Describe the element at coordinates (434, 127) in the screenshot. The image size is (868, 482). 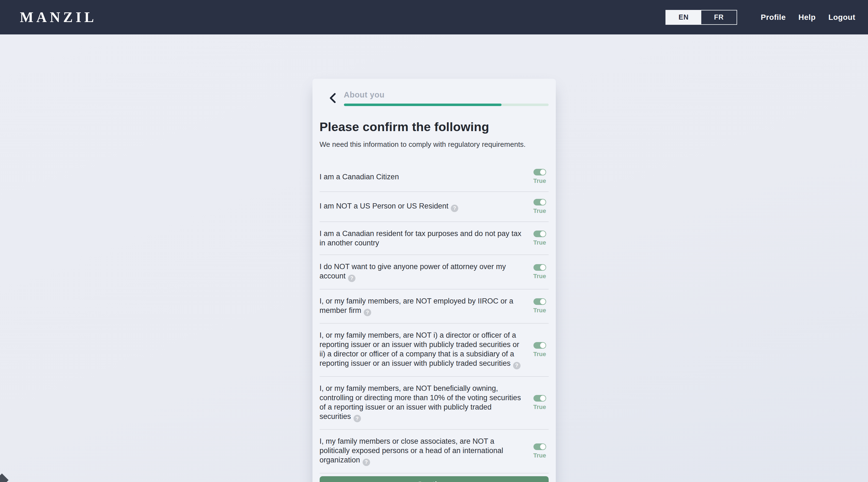
I see `page-title: Please confirm the following` at that location.